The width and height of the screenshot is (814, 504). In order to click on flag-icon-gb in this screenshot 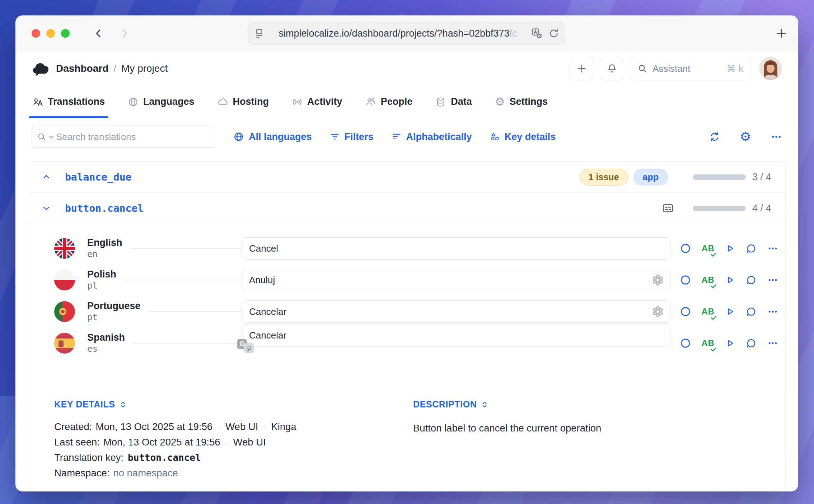, I will do `click(65, 248)`.